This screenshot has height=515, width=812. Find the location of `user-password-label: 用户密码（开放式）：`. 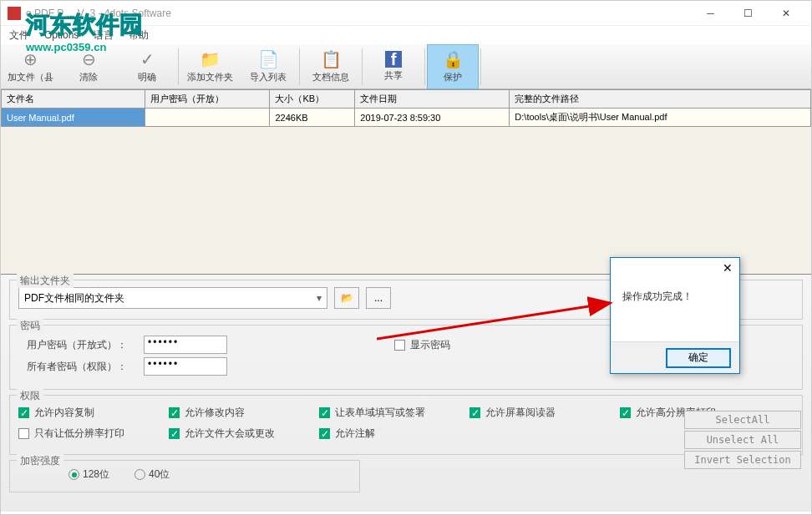

user-password-label: 用户密码（开放式）： is located at coordinates (81, 346).